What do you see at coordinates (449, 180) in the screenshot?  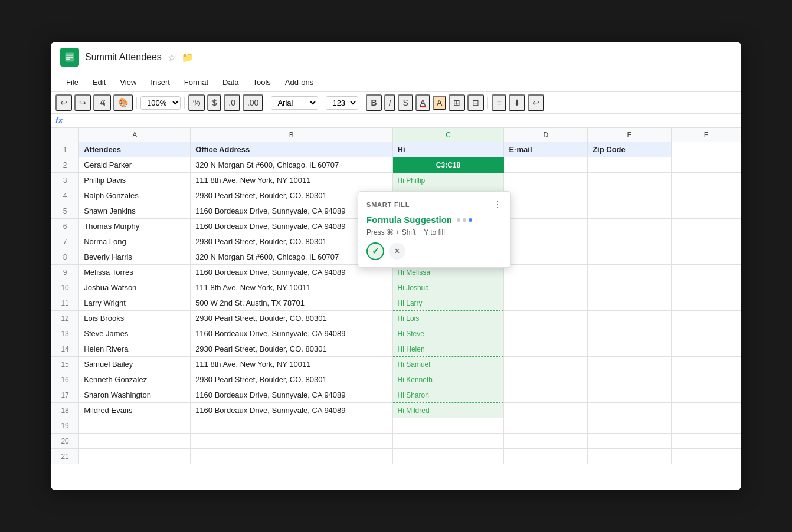 I see `cell-c-3: Hi Phillip` at bounding box center [449, 180].